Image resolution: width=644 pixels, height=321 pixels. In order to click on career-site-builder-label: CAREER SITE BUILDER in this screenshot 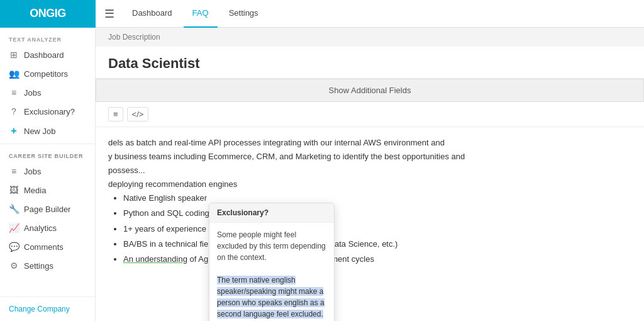, I will do `click(48, 154)`.